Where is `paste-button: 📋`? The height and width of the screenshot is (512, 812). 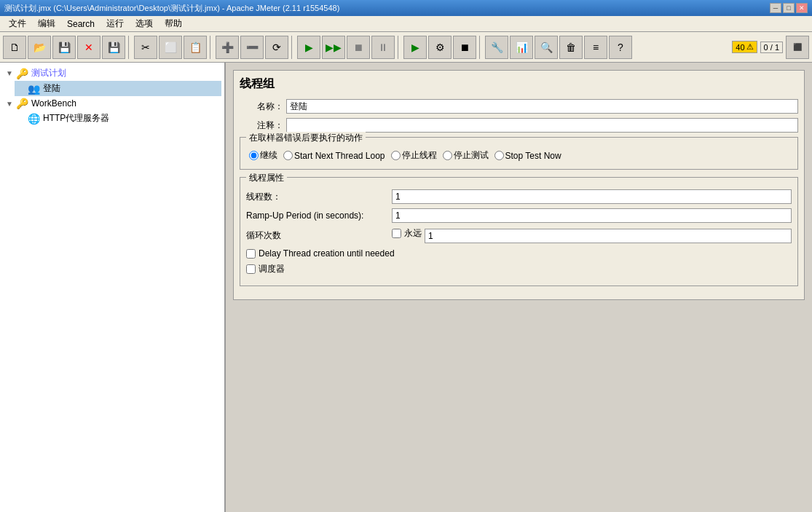 paste-button: 📋 is located at coordinates (195, 47).